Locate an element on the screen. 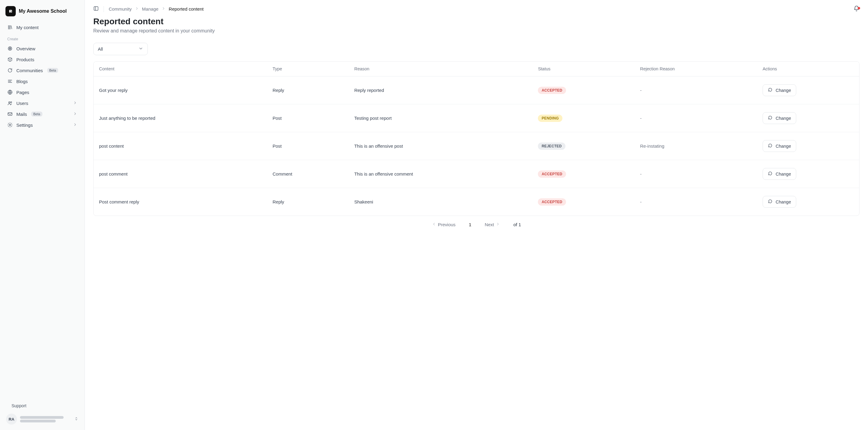  pagination-total: of 1 is located at coordinates (517, 225).